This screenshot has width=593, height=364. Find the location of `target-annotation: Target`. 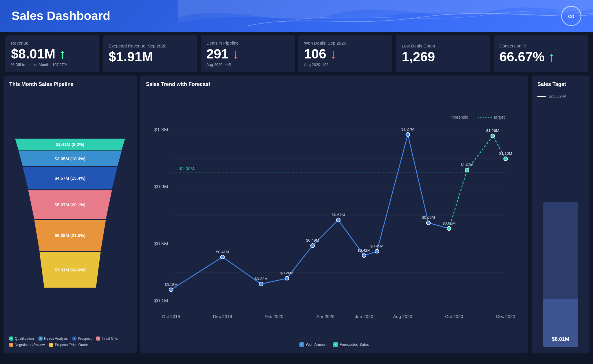

target-annotation: Target is located at coordinates (499, 117).